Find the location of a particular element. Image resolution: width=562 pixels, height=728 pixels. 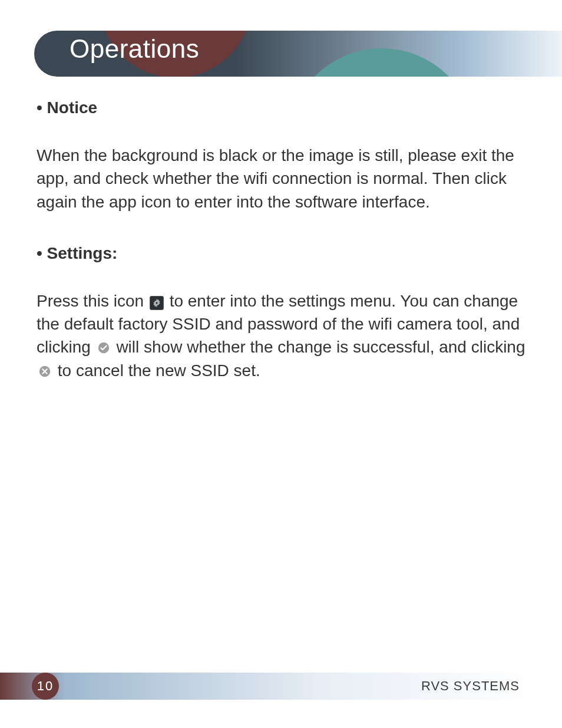

page-title: Operations is located at coordinates (134, 49).